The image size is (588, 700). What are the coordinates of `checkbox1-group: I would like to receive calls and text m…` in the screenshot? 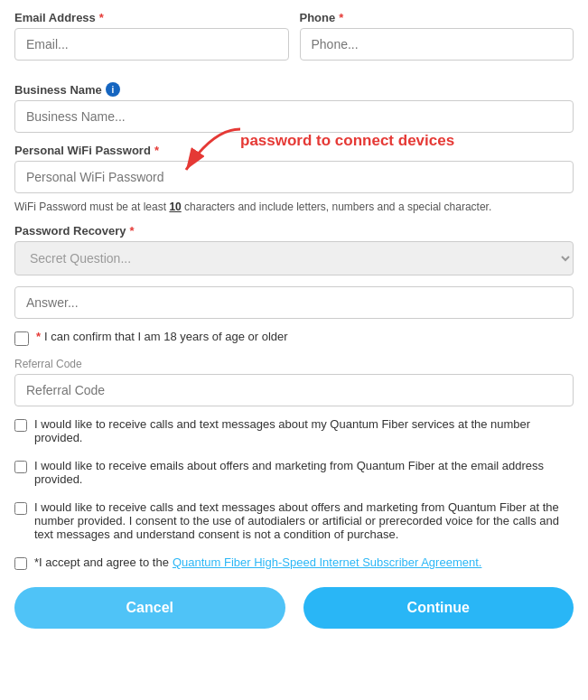 It's located at (294, 433).